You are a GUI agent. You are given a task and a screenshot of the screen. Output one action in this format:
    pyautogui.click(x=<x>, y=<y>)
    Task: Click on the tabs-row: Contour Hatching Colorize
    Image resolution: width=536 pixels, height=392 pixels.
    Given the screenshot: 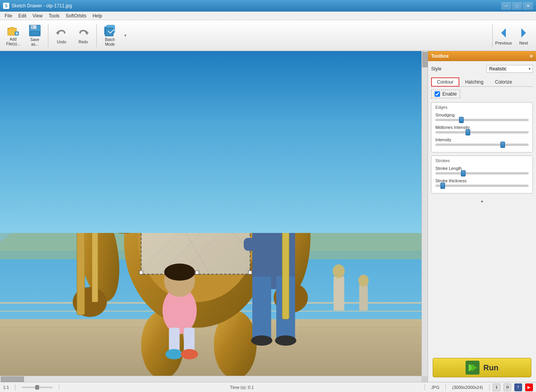 What is the action you would take?
    pyautogui.click(x=482, y=82)
    